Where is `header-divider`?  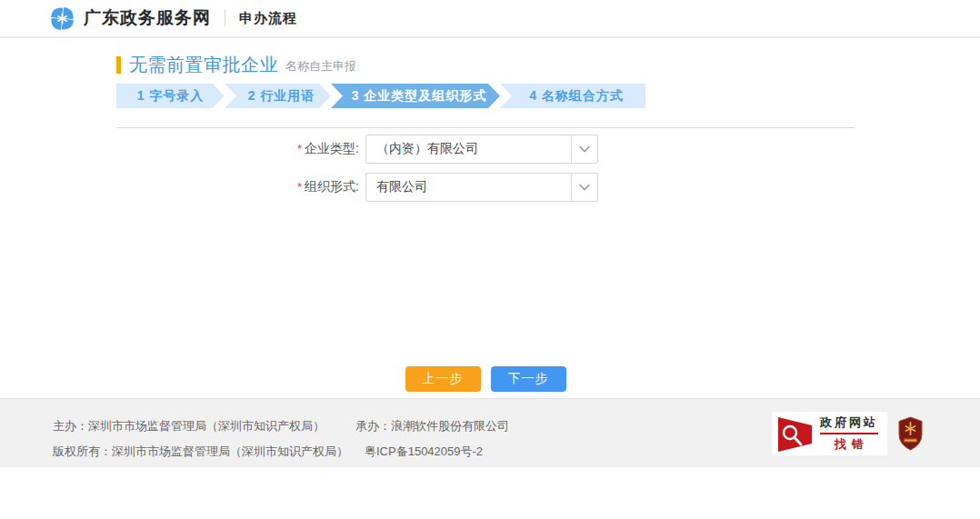
header-divider is located at coordinates (225, 18).